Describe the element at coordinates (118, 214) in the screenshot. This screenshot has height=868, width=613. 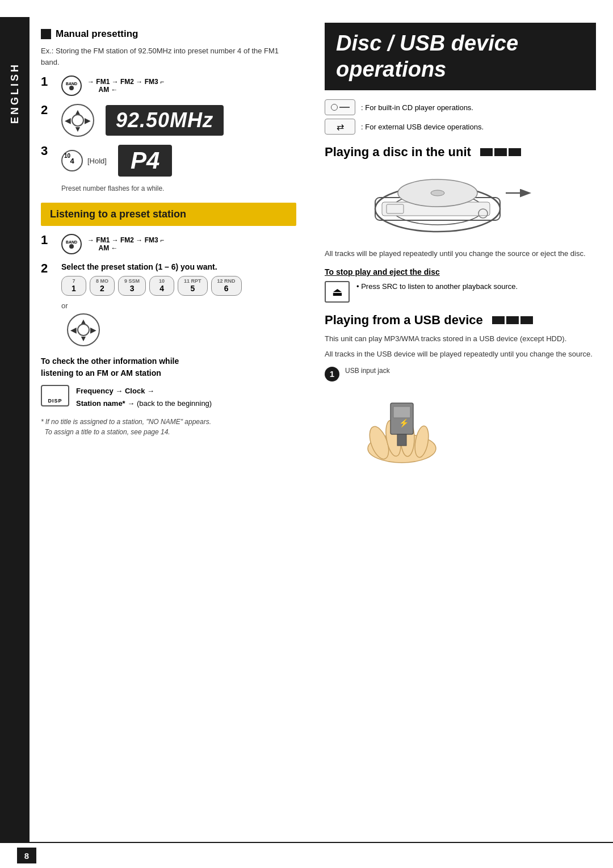
I see `listening-preset-title: Listening to a preset station` at that location.